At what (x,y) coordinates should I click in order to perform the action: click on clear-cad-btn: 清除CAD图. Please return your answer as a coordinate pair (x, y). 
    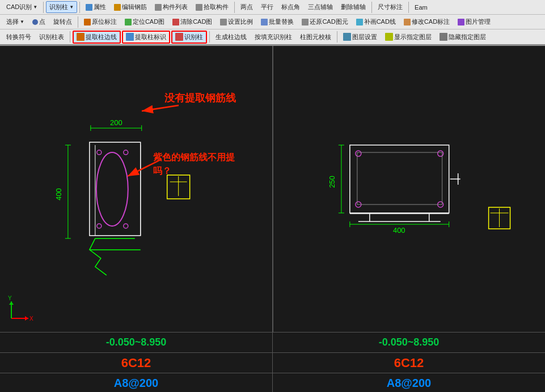
    Looking at the image, I should click on (192, 22).